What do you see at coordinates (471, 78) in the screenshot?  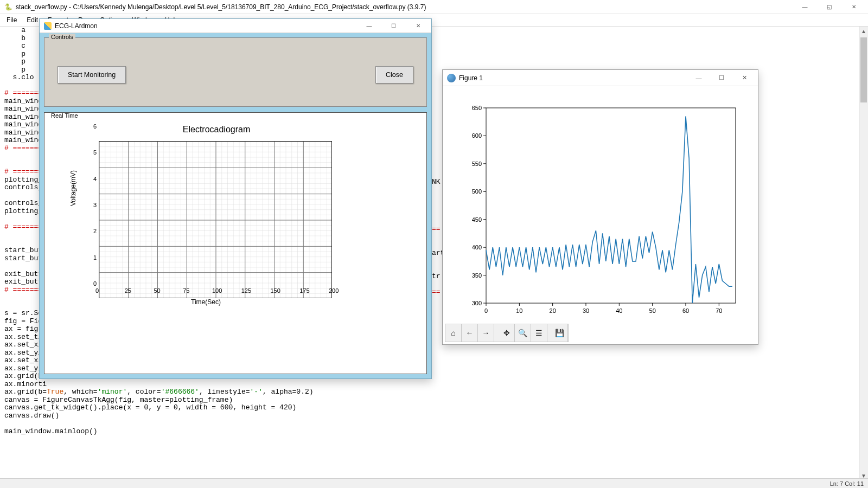 I see `figure-1-title: Figure 1` at bounding box center [471, 78].